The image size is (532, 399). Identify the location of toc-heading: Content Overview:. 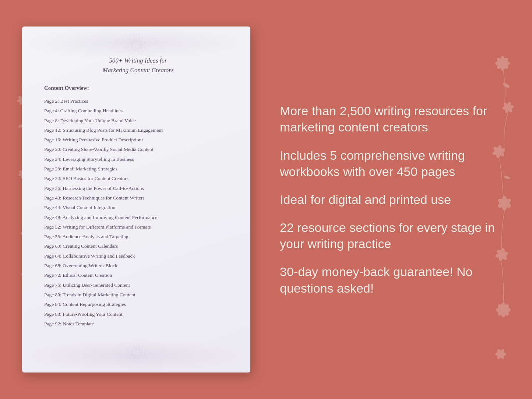
(138, 88).